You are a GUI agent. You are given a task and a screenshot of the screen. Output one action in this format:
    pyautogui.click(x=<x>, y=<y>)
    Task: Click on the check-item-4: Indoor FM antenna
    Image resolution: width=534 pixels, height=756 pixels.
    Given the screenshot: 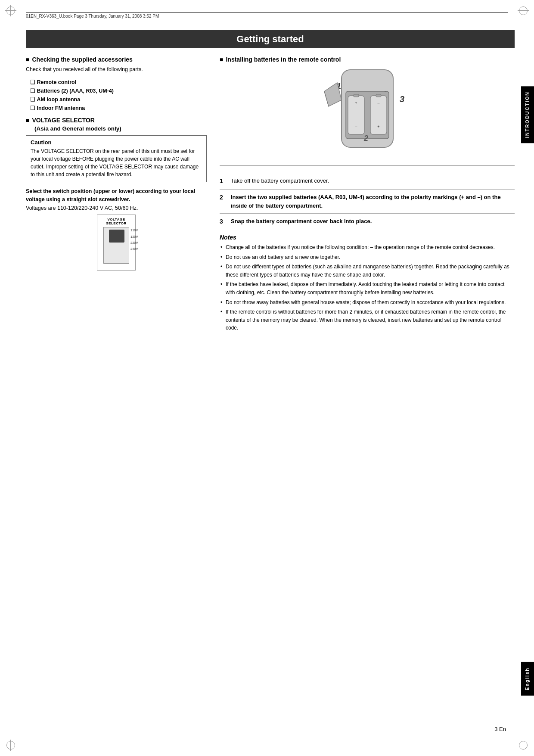 What is the action you would take?
    pyautogui.click(x=118, y=108)
    